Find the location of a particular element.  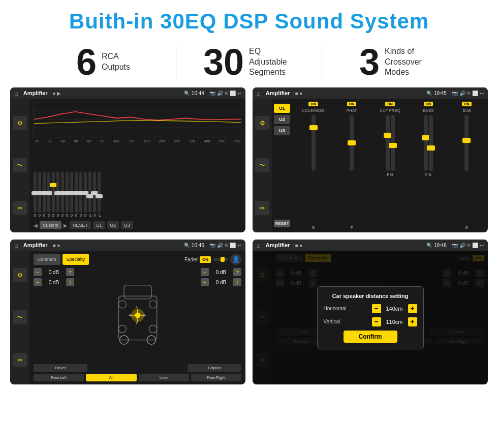

bass-group: ON BASS is located at coordinates (428, 166).